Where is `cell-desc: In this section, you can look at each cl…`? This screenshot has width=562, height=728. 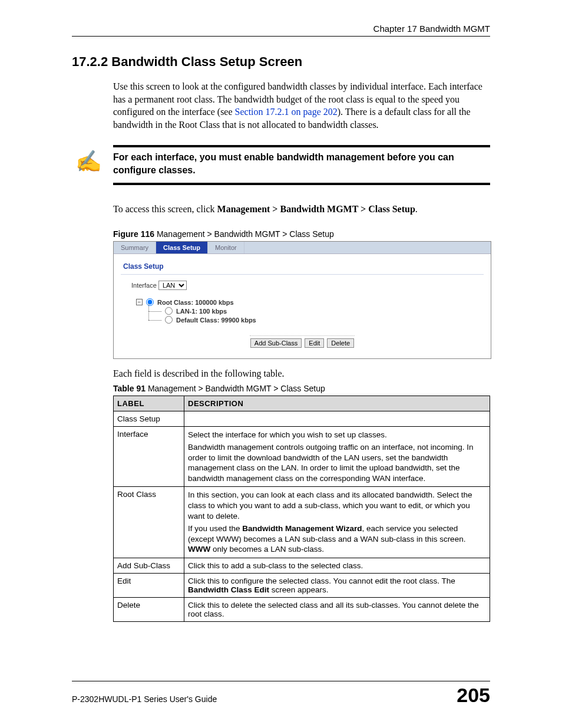
cell-desc: In this section, you can look at each cl… is located at coordinates (337, 522).